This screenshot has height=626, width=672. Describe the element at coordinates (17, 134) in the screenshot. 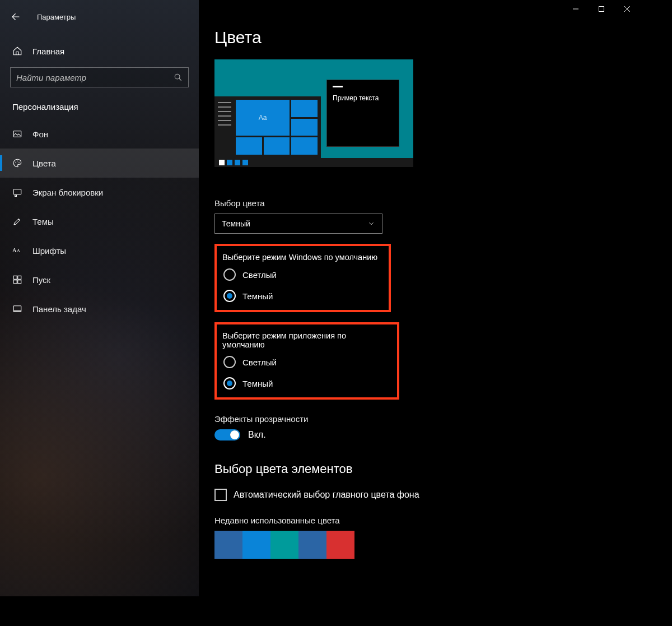

I see `image-icon` at that location.